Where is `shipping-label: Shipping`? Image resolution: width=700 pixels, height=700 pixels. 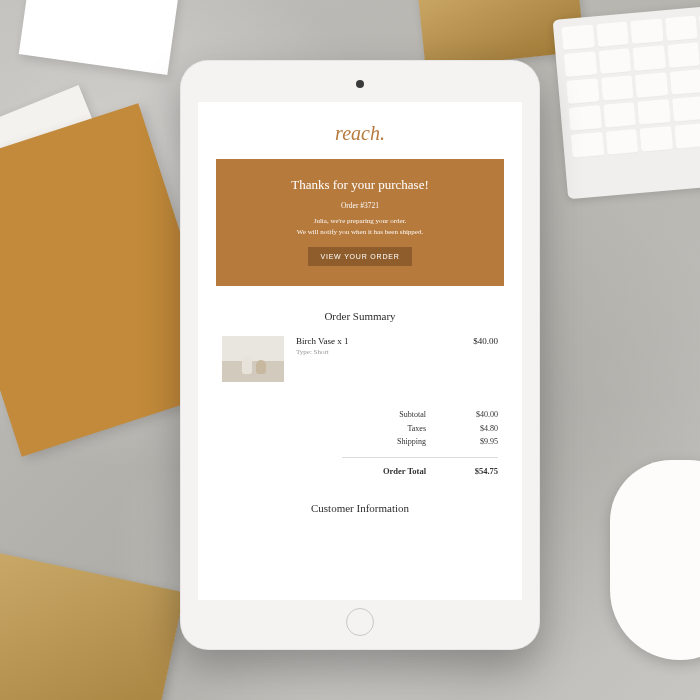
shipping-label: Shipping is located at coordinates (396, 442).